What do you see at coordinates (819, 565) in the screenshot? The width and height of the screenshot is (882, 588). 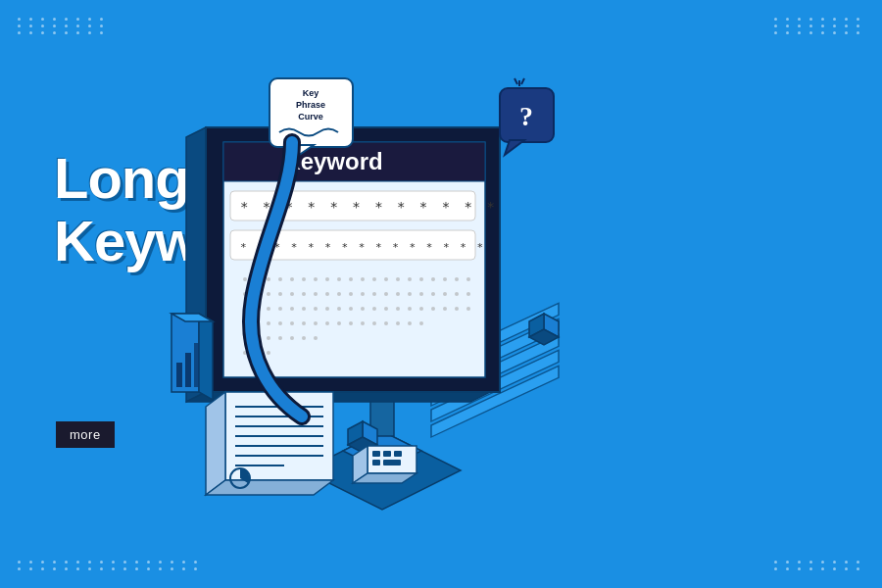 I see `dots-bottom-right` at bounding box center [819, 565].